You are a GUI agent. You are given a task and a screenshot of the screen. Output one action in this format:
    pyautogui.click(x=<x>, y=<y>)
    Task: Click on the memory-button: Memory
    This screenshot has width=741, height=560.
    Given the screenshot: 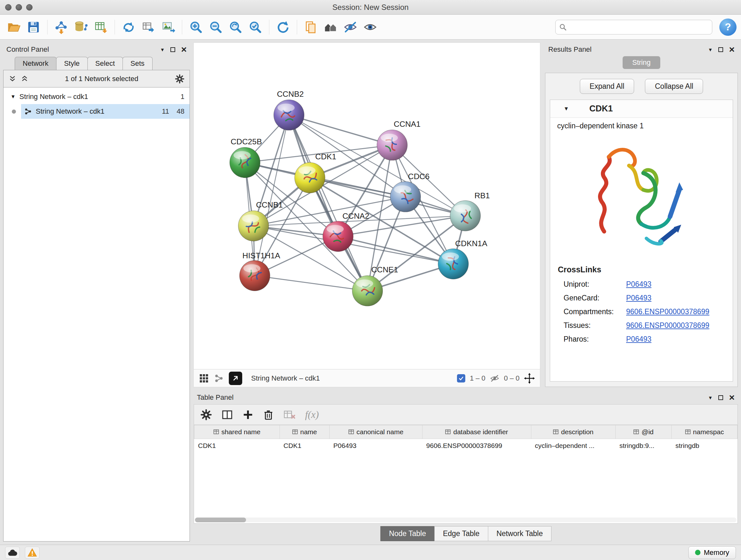 What is the action you would take?
    pyautogui.click(x=712, y=553)
    